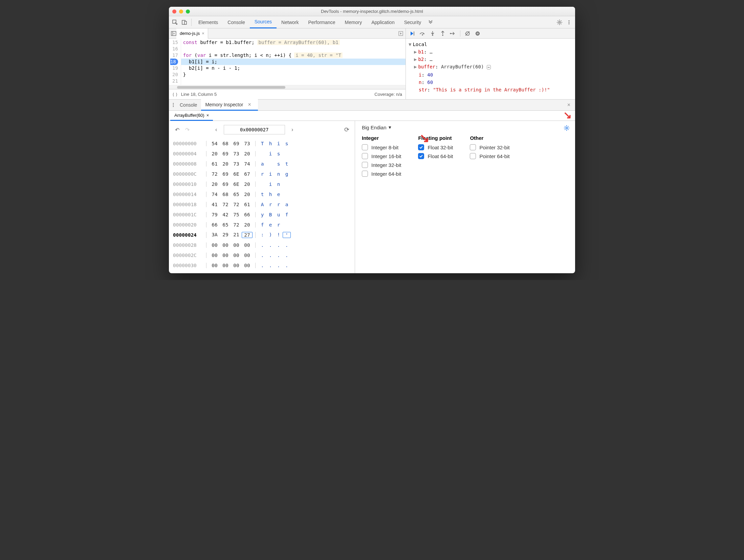 The height and width of the screenshot is (560, 744). Describe the element at coordinates (381, 156) in the screenshot. I see `type-option: Integer 16-bit` at that location.